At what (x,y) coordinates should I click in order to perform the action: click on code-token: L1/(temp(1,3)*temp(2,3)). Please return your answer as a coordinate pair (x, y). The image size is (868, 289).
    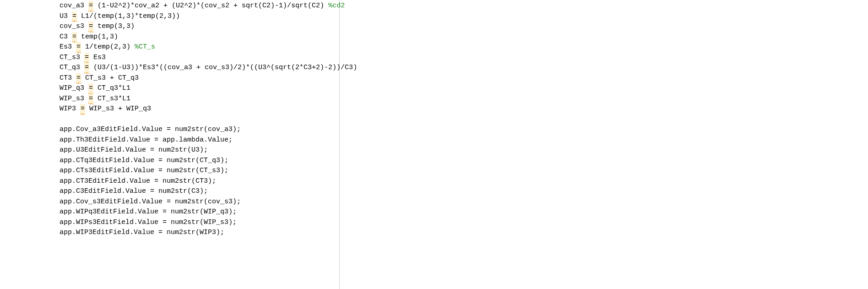
    Looking at the image, I should click on (128, 16).